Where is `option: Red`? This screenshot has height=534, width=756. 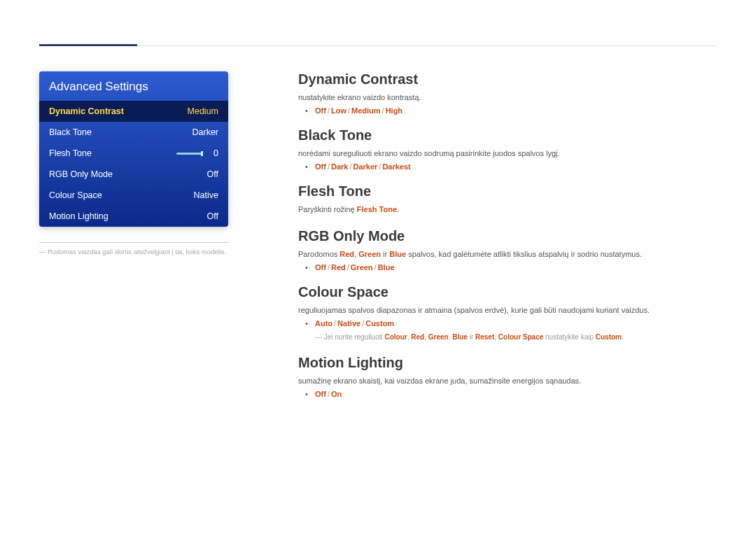
option: Red is located at coordinates (339, 267).